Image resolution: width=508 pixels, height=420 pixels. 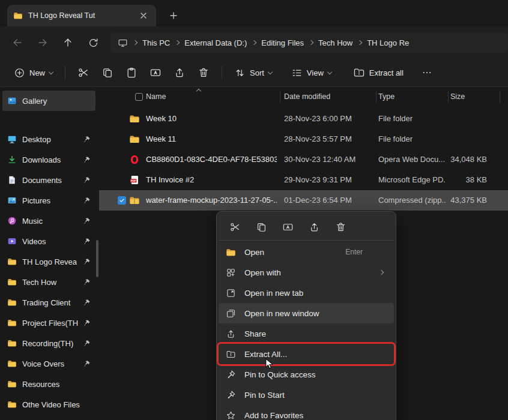 I want to click on menu-item-pin-to-start: Pin to Start, so click(x=306, y=395).